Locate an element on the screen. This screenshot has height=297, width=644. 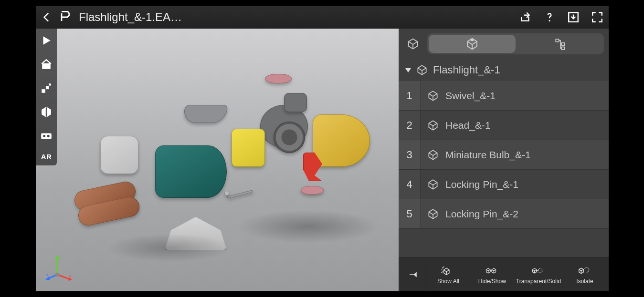
action-label: Transparent/Solid is located at coordinates (538, 281).